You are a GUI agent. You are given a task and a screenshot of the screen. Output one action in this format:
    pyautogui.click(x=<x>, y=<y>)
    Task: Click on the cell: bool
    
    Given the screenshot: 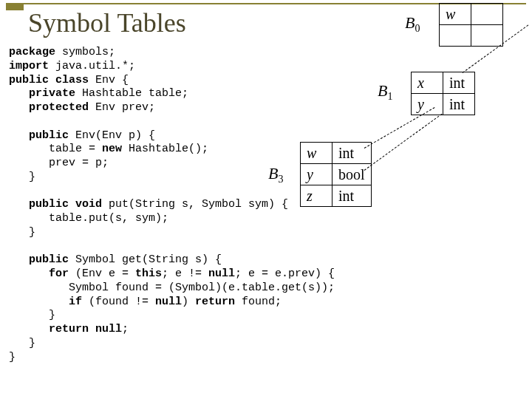 What is the action you would take?
    pyautogui.click(x=352, y=174)
    